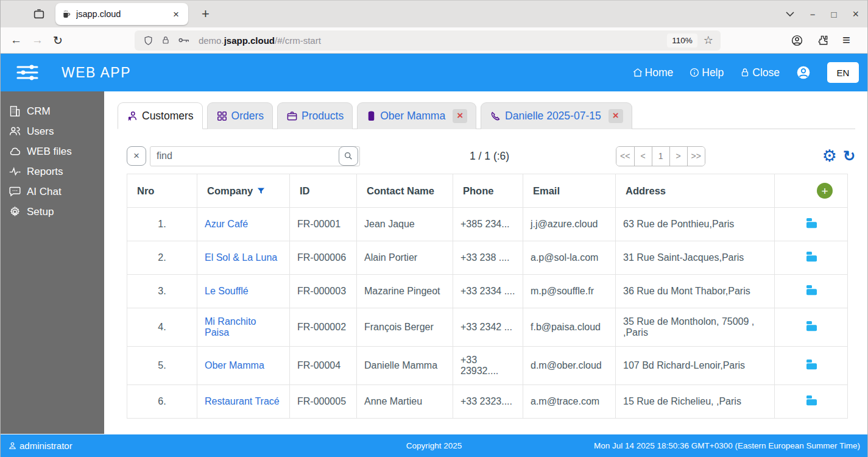 Image resolution: width=868 pixels, height=457 pixels. Describe the element at coordinates (823, 40) in the screenshot. I see `extensions-puzzle-icon` at that location.